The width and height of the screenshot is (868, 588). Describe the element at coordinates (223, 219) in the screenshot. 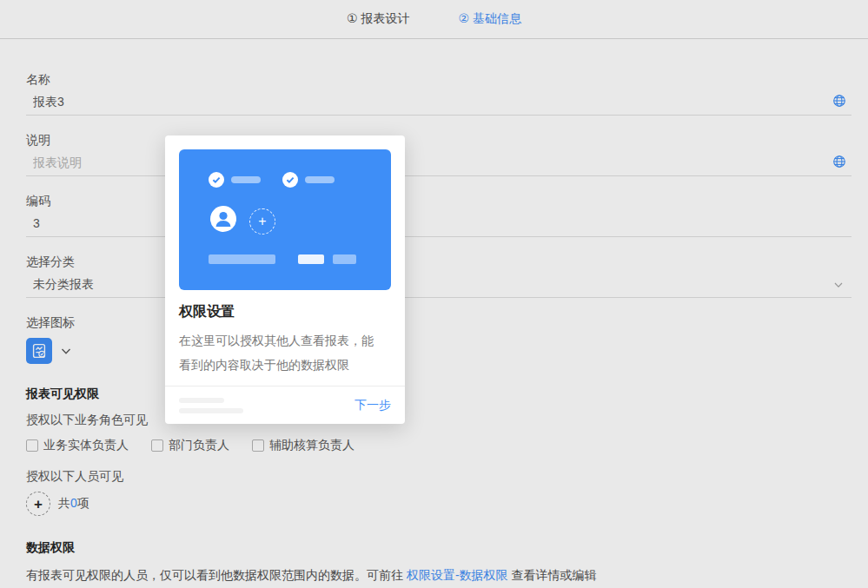

I see `avatar-icon` at that location.